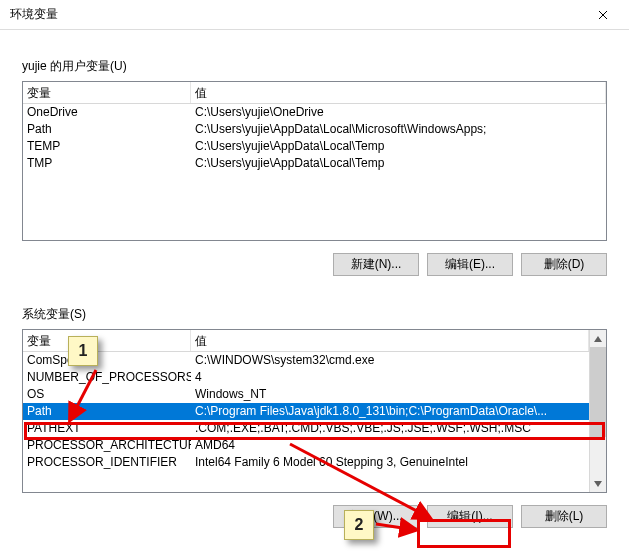 The width and height of the screenshot is (629, 556). Describe the element at coordinates (314, 516) in the screenshot. I see `system-vars-buttons: 新建(W)... 编辑(I)... 删除(L)` at that location.